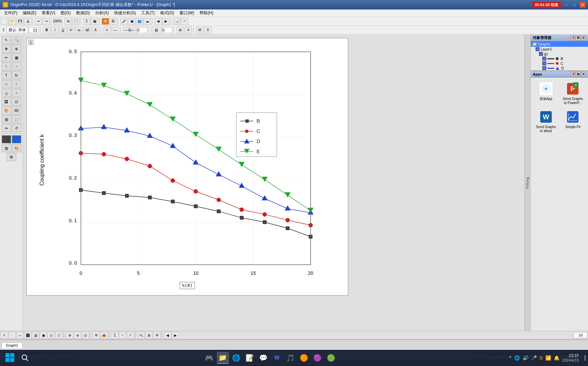  Describe the element at coordinates (175, 335) in the screenshot. I see `bt-next-page: ▶` at that location.